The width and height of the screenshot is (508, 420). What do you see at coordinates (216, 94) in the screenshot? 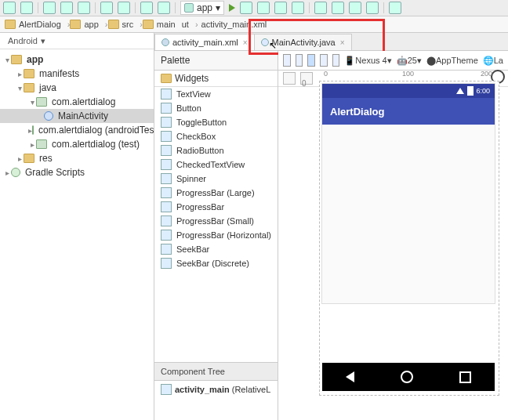
I see `widget-textview: TextView` at bounding box center [216, 94].